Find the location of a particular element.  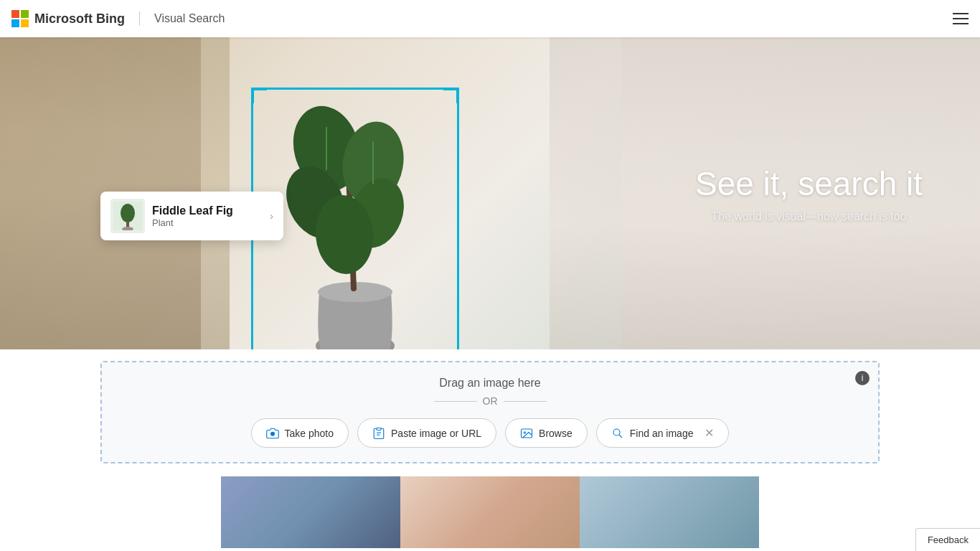

find-image-label: Find an image is located at coordinates (661, 433).